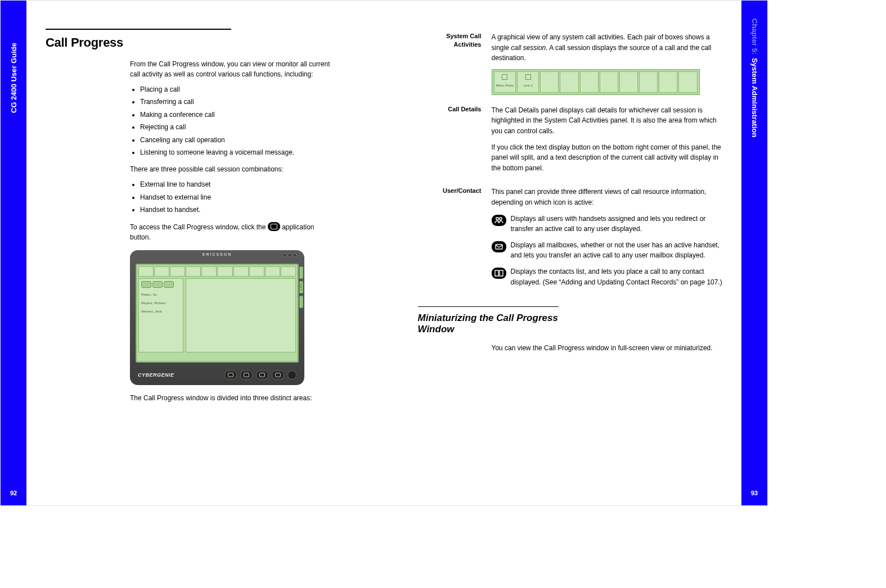 Image resolution: width=886 pixels, height=588 pixels. What do you see at coordinates (237, 197) in the screenshot?
I see `session-combos-list: External line to handset Handset to exte…` at bounding box center [237, 197].